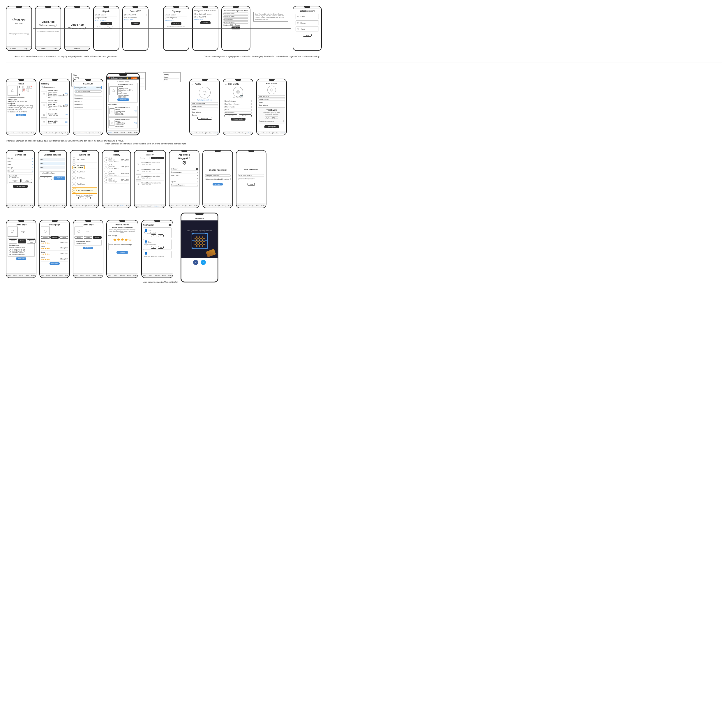  I want to click on notif-no-1: No, so click(154, 236).